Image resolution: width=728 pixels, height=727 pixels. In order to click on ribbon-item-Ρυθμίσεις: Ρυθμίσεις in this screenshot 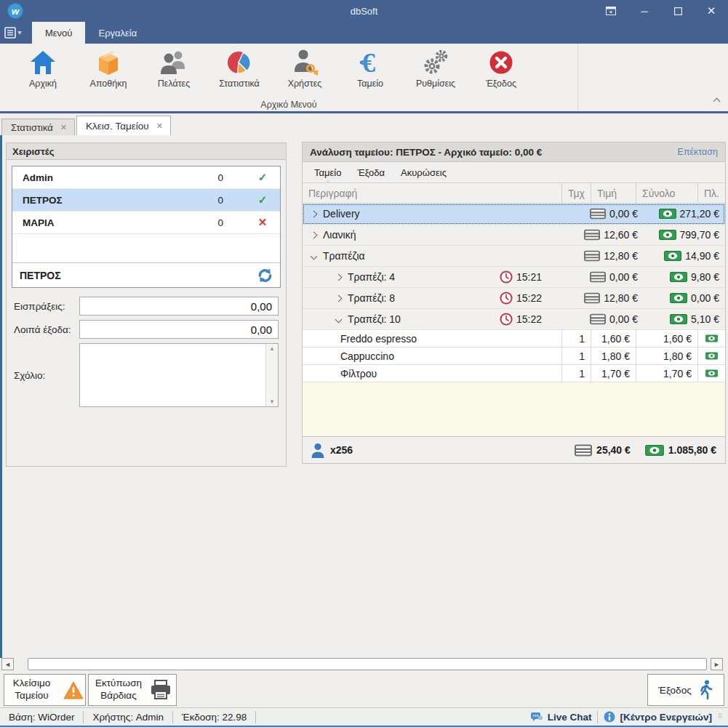, I will do `click(436, 69)`.